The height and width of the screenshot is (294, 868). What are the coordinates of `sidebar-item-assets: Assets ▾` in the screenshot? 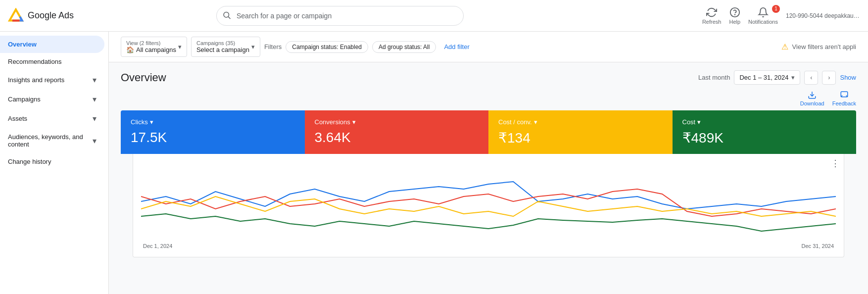 It's located at (52, 119).